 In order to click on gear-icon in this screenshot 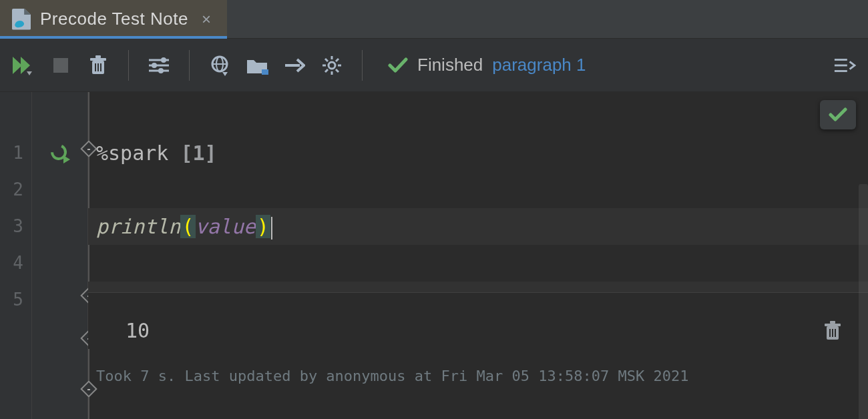, I will do `click(332, 65)`.